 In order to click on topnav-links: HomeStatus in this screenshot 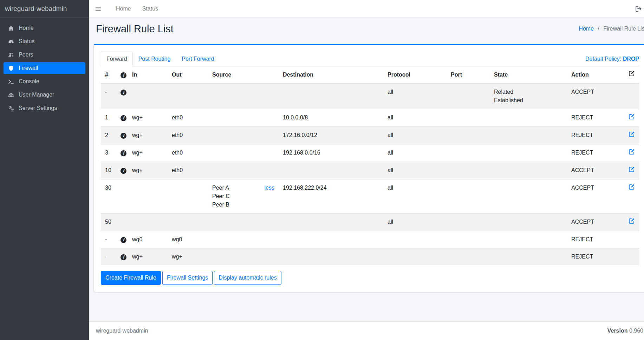, I will do `click(140, 9)`.